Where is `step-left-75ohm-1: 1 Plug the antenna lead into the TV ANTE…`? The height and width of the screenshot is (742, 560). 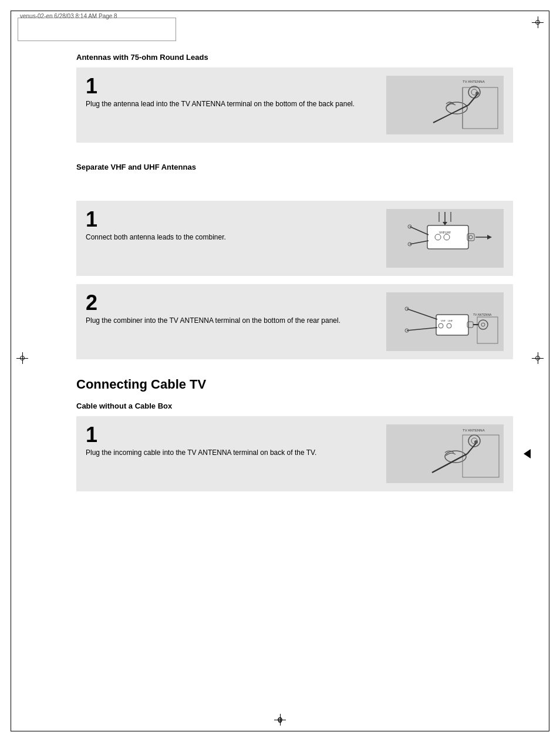
step-left-75ohm-1: 1 Plug the antenna lead into the TV ANTE… is located at coordinates (236, 93).